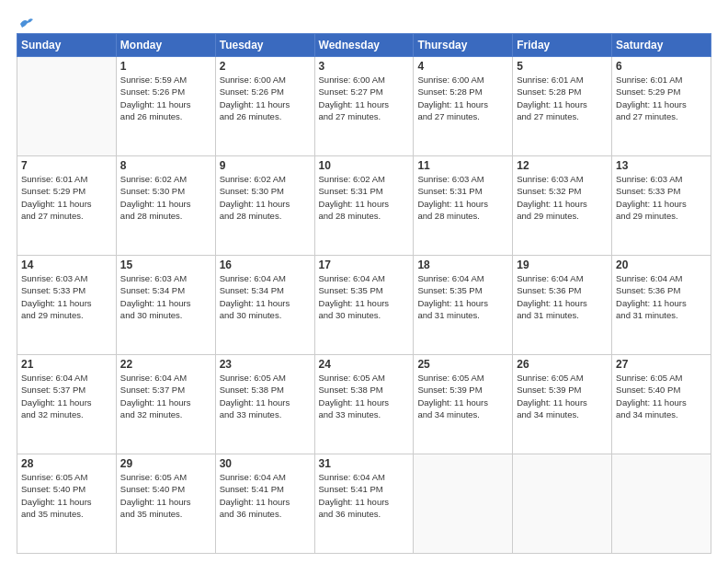 This screenshot has width=728, height=563. What do you see at coordinates (563, 405) in the screenshot?
I see `day-cell: 26Sunrise: 6:05 AM Sunset: 5:39 PM Dayli…` at bounding box center [563, 405].